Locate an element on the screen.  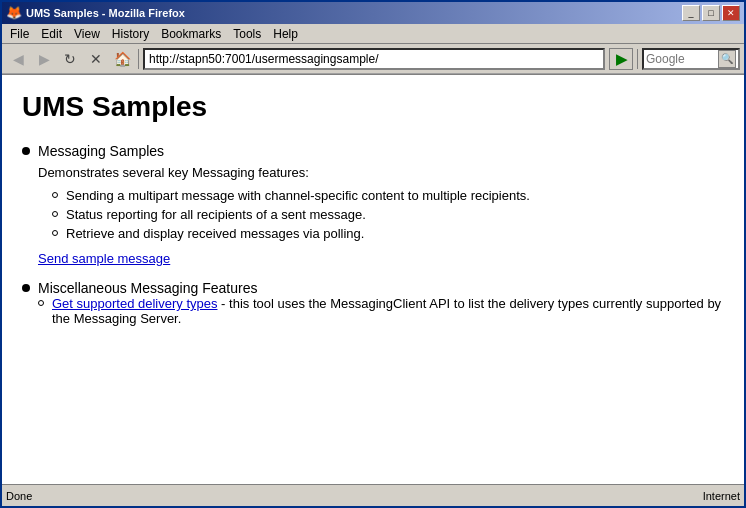
status-zone: Internet is located at coordinates (722, 496).